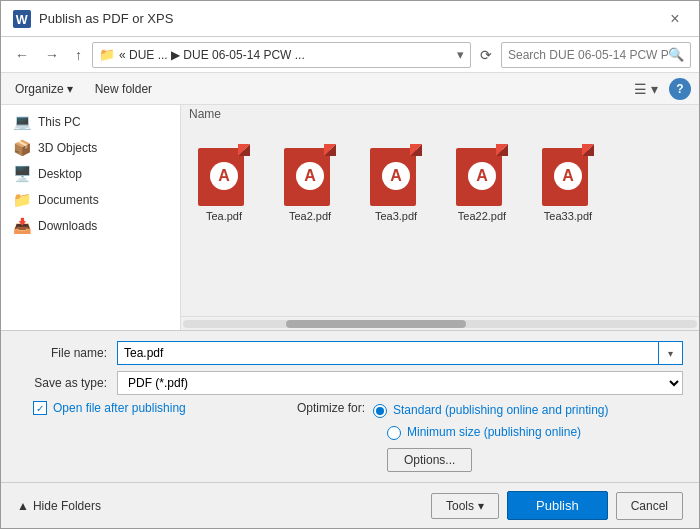  What do you see at coordinates (310, 216) in the screenshot?
I see `file-name-tea2: Tea2.pdf` at bounding box center [310, 216].